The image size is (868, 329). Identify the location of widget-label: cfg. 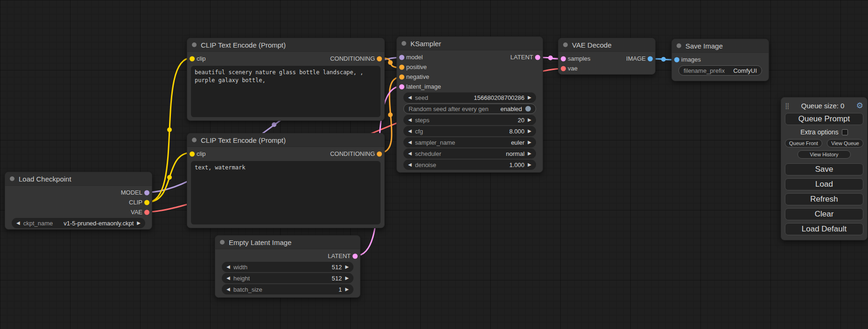
(419, 132).